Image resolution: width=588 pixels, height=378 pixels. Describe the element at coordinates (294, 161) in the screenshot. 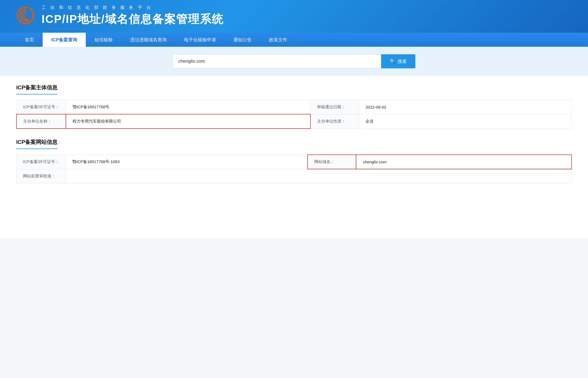

I see `section-website-info: ICP备案网站信息 ICP备案/许可证号： 鄂ICP备18017768号-108…` at that location.